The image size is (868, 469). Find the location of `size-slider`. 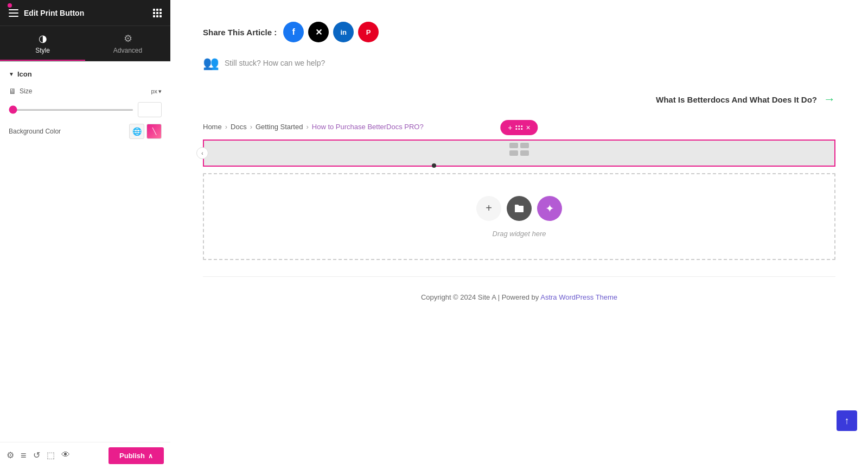

size-slider is located at coordinates (71, 110).